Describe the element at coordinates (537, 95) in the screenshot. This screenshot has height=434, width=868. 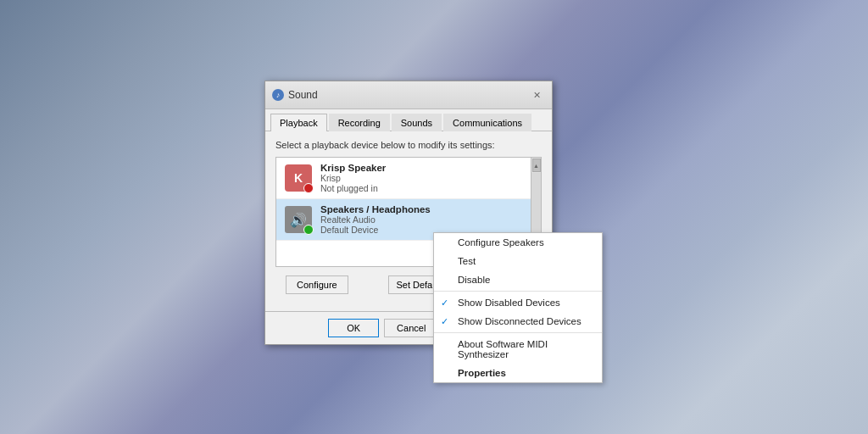
I see `close-button: ✕` at that location.